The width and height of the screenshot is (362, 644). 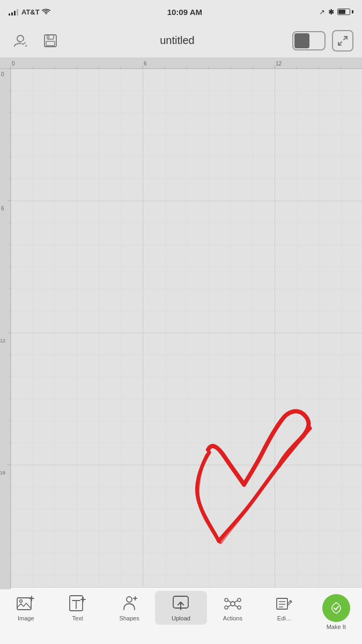 What do you see at coordinates (177, 41) in the screenshot?
I see `document-title: untitled` at bounding box center [177, 41].